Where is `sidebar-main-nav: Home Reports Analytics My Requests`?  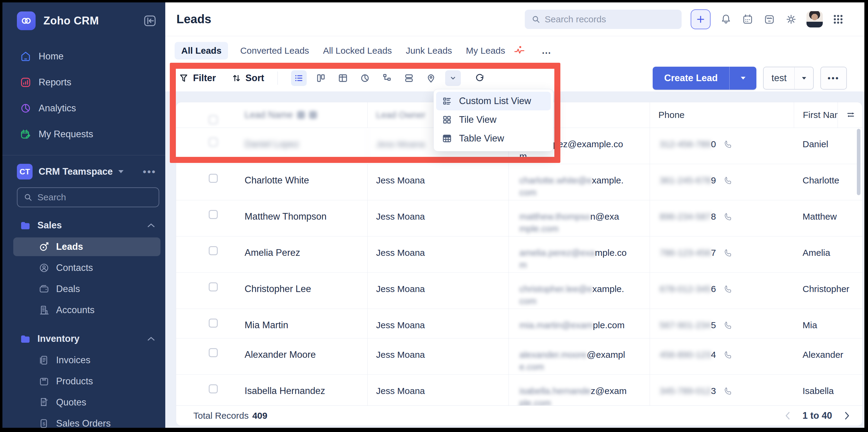 sidebar-main-nav: Home Reports Analytics My Requests is located at coordinates (84, 95).